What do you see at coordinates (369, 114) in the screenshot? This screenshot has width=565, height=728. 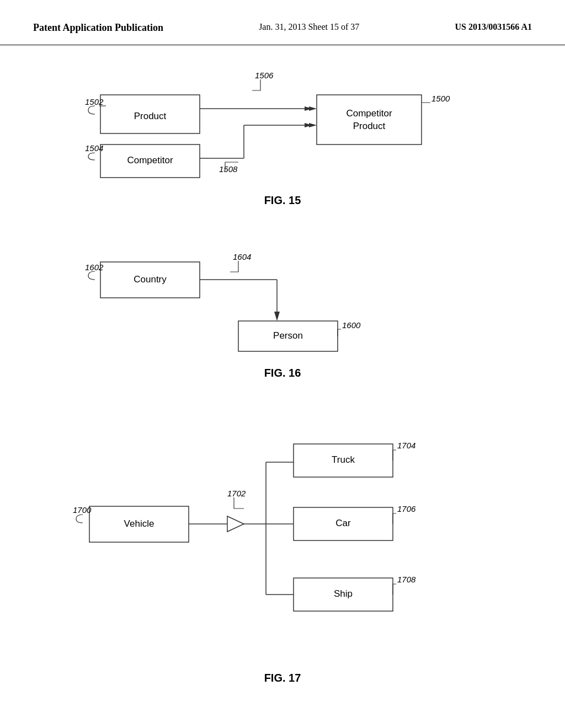 I see `competitor-product-label-line1: Competitor` at bounding box center [369, 114].